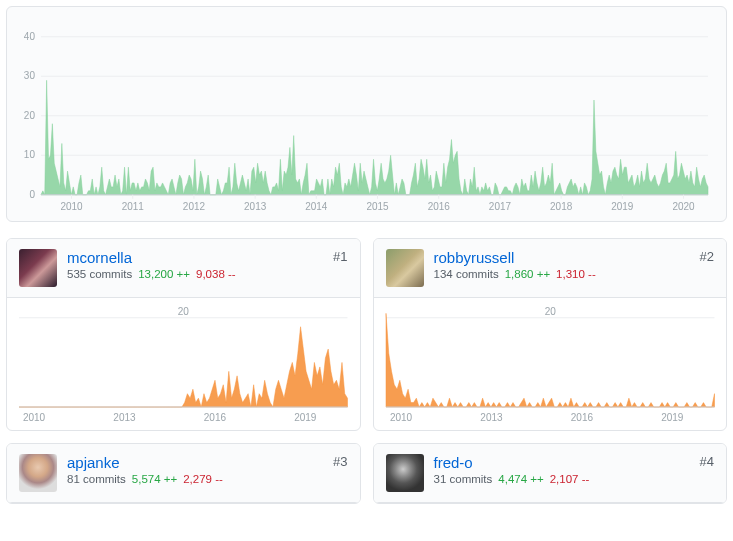 The width and height of the screenshot is (733, 541). What do you see at coordinates (94, 462) in the screenshot?
I see `contributor-name-link: apjanke` at bounding box center [94, 462].